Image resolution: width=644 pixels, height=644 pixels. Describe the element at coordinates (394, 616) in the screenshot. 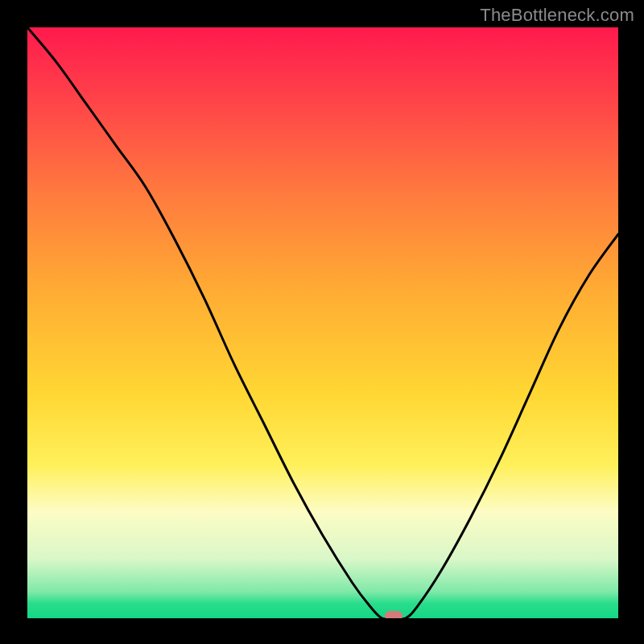

I see `optimal-marker` at that location.